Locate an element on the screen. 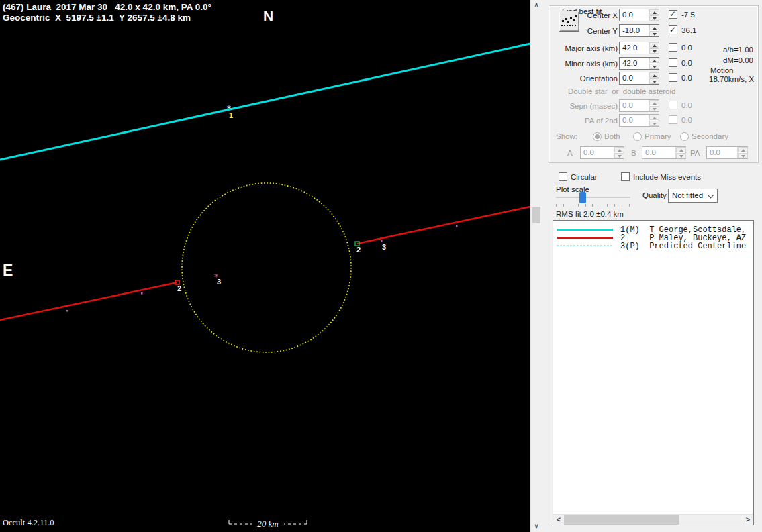  orientation-label: Orientation is located at coordinates (583, 78).